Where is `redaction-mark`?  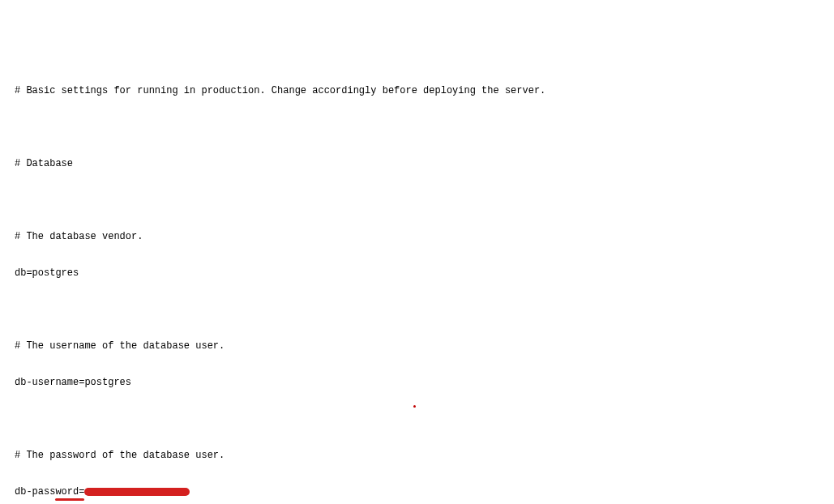 redaction-mark is located at coordinates (137, 492).